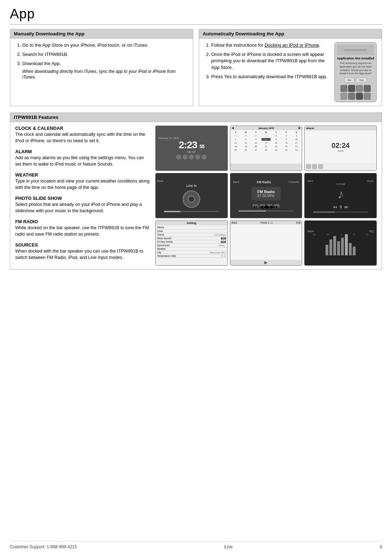 The height and width of the screenshot is (555, 392). What do you see at coordinates (263, 206) in the screenshot?
I see `fmradio-back-icon: ◀◀` at bounding box center [263, 206].